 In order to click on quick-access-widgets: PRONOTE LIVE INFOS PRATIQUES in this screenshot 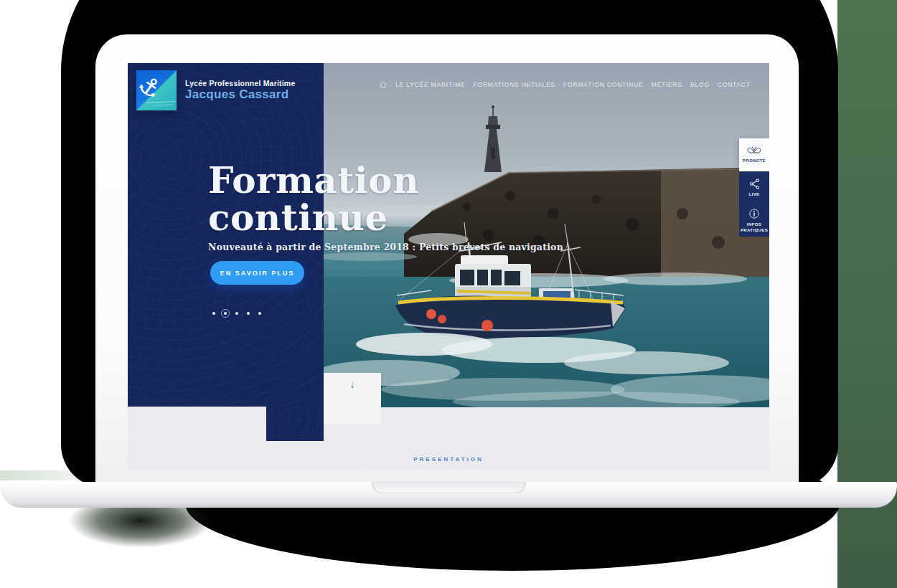, I will do `click(754, 188)`.